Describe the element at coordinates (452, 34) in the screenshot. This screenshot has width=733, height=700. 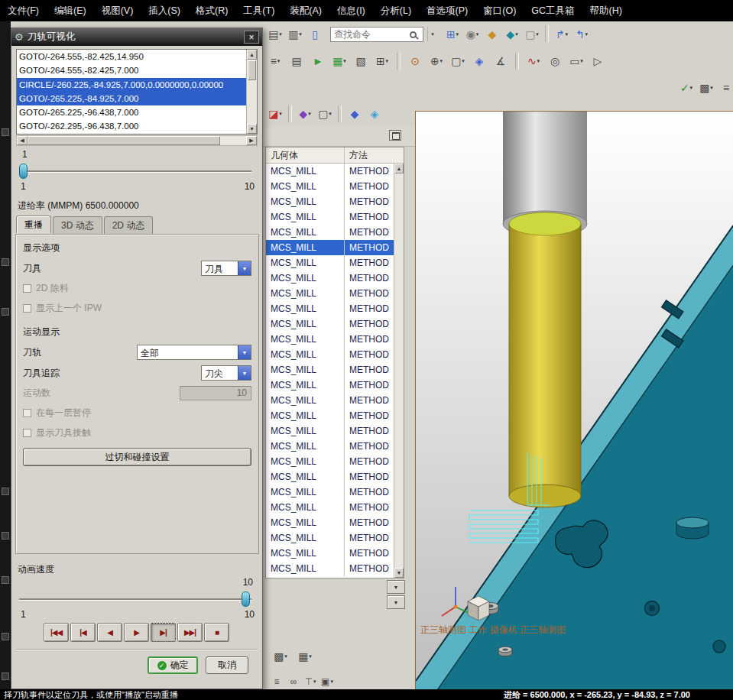
I see `window-tile-icon: ⊞▾` at that location.